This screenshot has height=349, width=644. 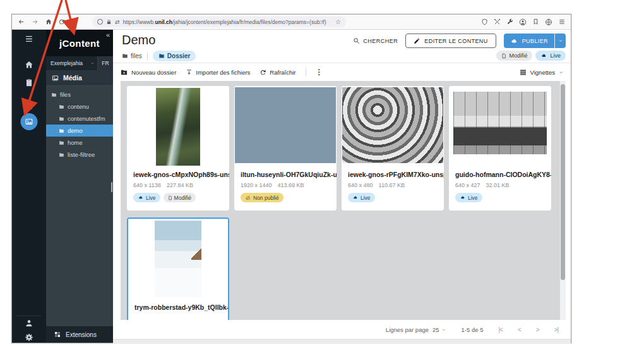 I want to click on file-meta: 640 x 42732.01 KB, so click(x=500, y=183).